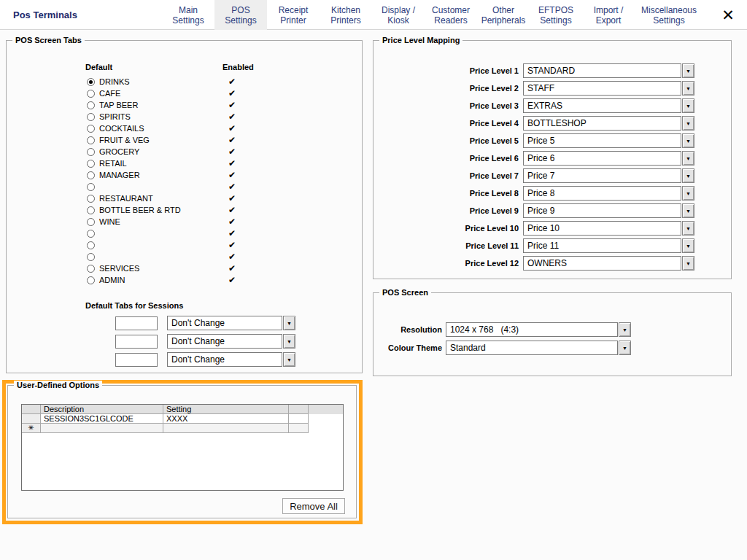 This screenshot has height=560, width=747. What do you see at coordinates (346, 15) in the screenshot?
I see `nav-tab: Kitchen Printers` at bounding box center [346, 15].